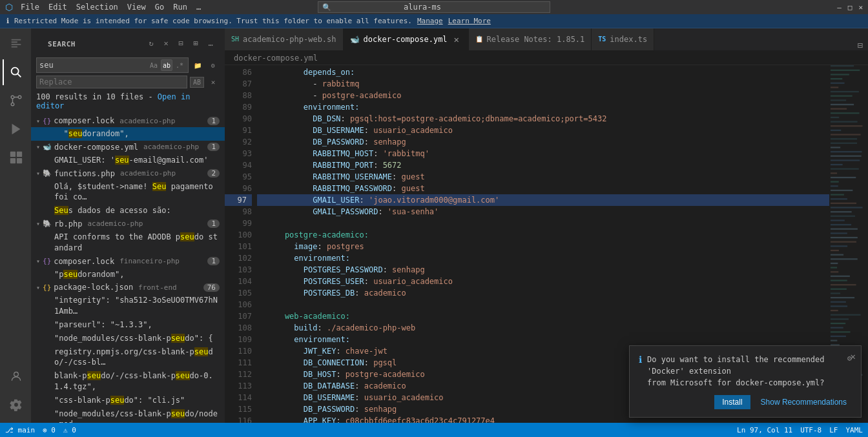 The width and height of the screenshot is (868, 437). What do you see at coordinates (284, 39) in the screenshot?
I see `tab-academico-sh: SH academico-php-web.sh` at bounding box center [284, 39].